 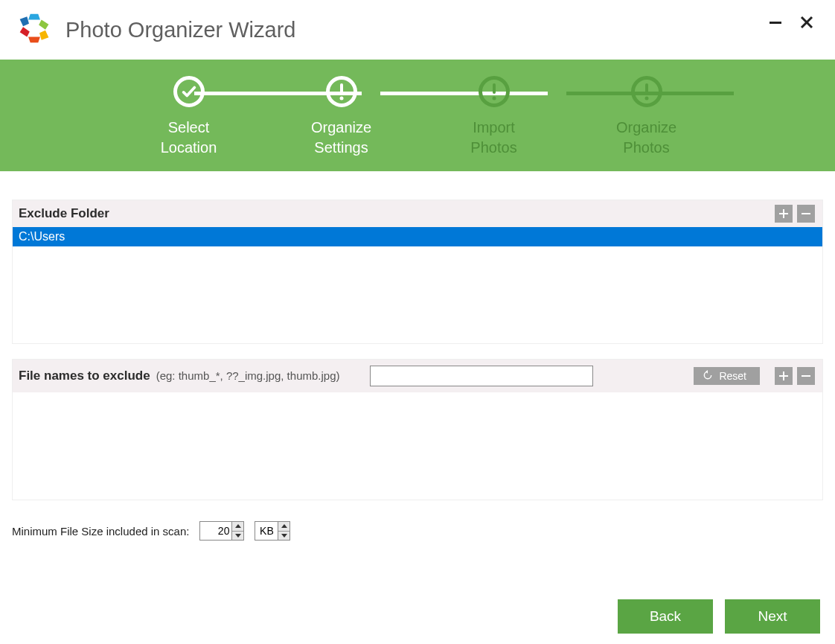 I want to click on remove-name-button, so click(x=806, y=376).